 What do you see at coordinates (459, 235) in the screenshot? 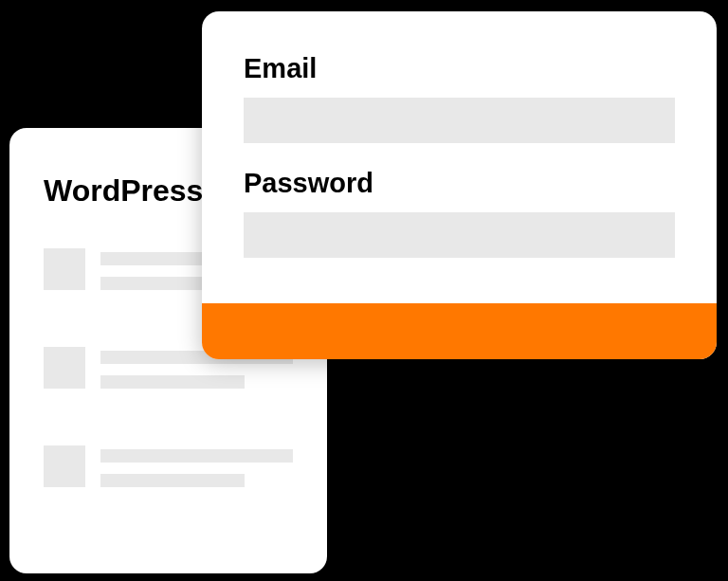
I see `password-field` at bounding box center [459, 235].